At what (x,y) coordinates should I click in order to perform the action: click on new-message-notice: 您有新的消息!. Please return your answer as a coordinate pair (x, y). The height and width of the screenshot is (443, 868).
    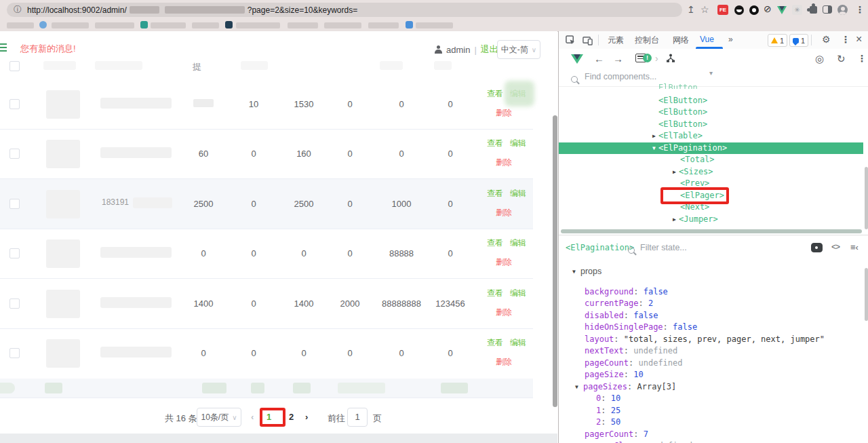
    Looking at the image, I should click on (48, 49).